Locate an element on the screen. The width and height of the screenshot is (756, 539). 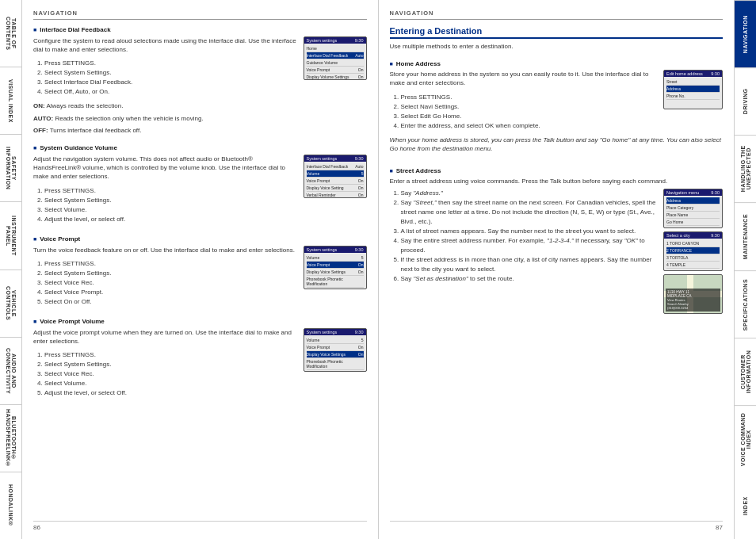
sidebar-item-instrument: INSTRUMENT PANEL is located at coordinates (11, 236).